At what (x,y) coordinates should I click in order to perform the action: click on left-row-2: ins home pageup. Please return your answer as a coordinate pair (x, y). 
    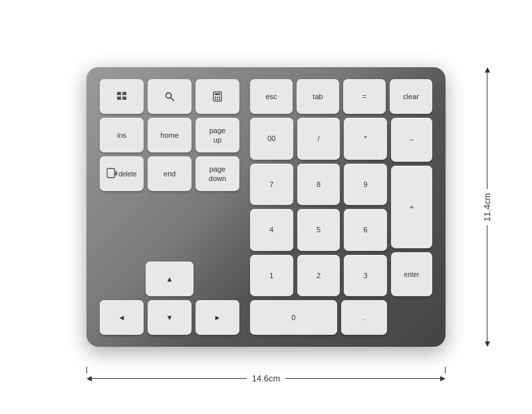
    Looking at the image, I should click on (170, 135).